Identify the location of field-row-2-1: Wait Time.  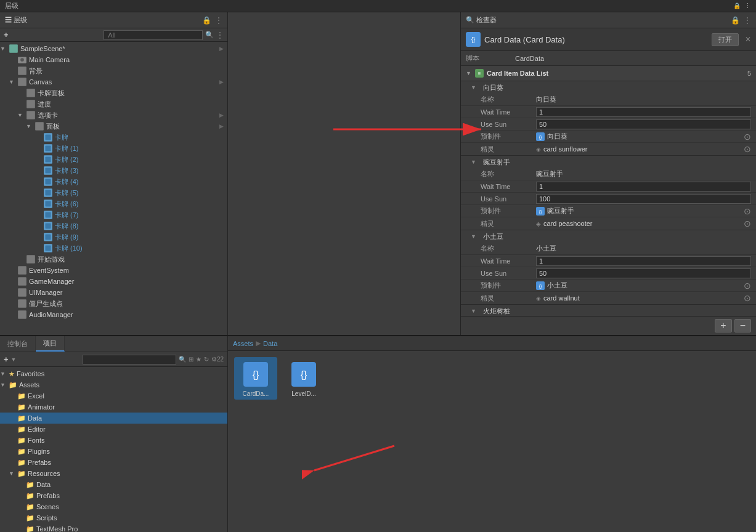
(609, 261).